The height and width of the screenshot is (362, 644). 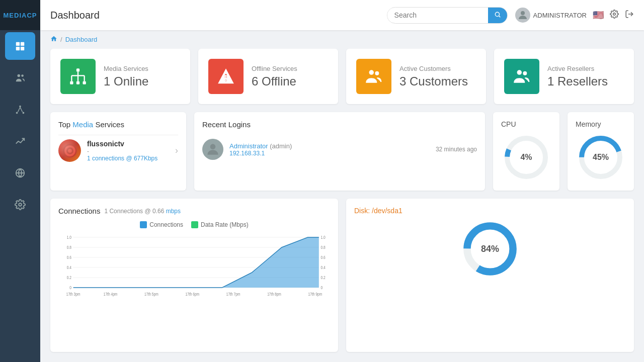 I want to click on stat-card-media: Media Services 1 Online, so click(x=120, y=76).